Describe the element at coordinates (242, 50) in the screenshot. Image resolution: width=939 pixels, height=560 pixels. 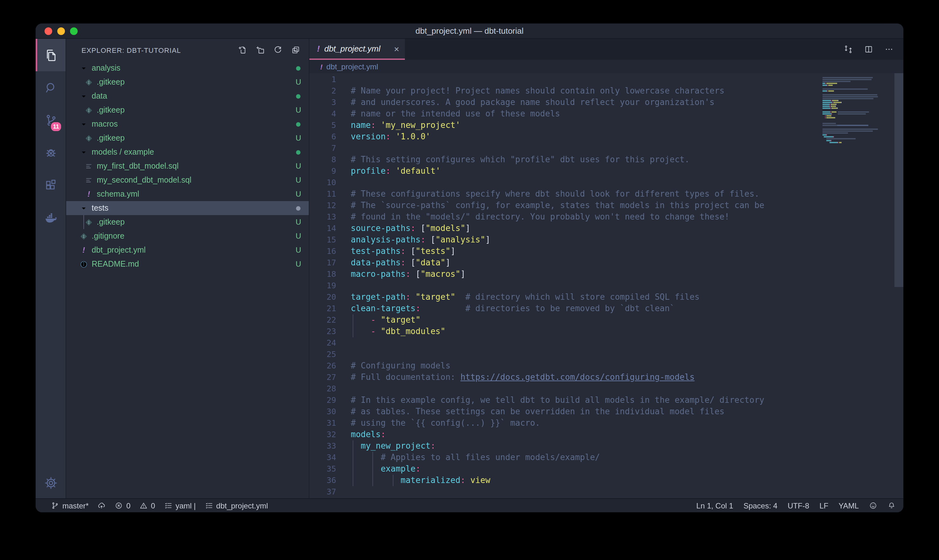
I see `new-file-button` at that location.